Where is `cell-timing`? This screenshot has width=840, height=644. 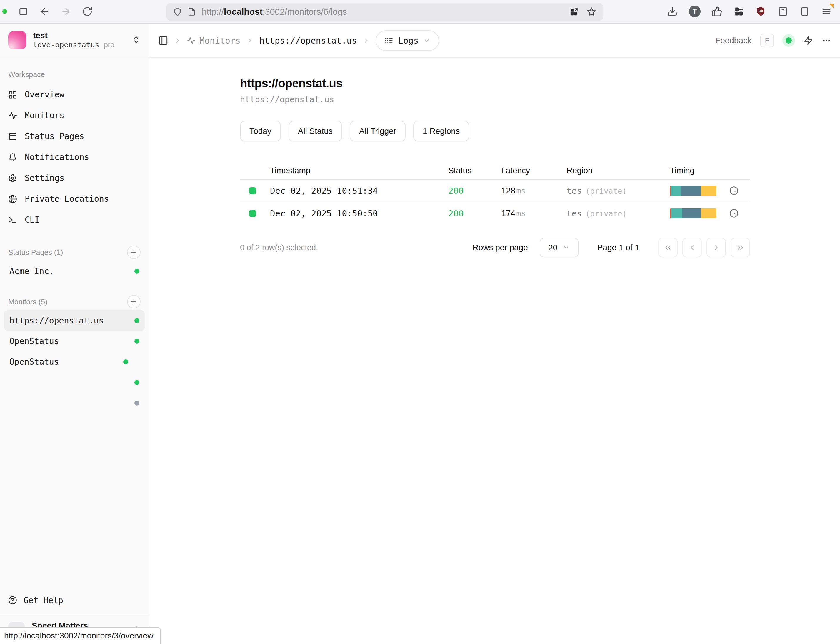 cell-timing is located at coordinates (708, 191).